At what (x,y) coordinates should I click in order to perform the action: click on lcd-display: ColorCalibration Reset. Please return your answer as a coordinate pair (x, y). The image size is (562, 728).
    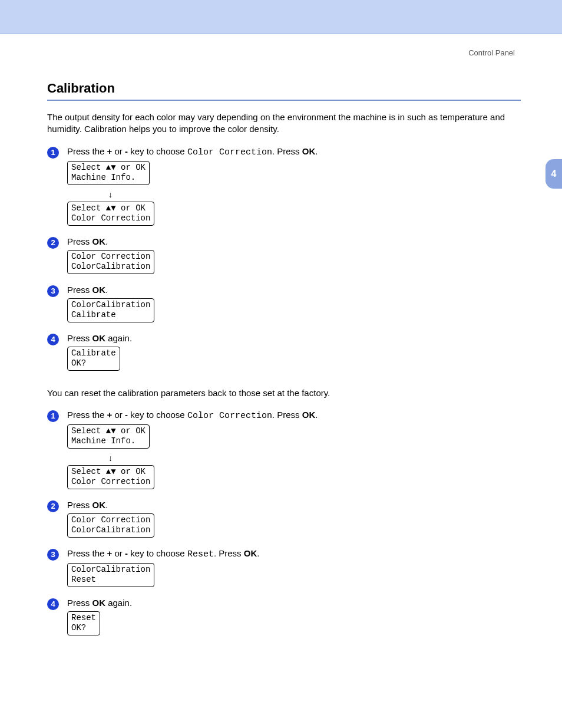
    Looking at the image, I should click on (111, 575).